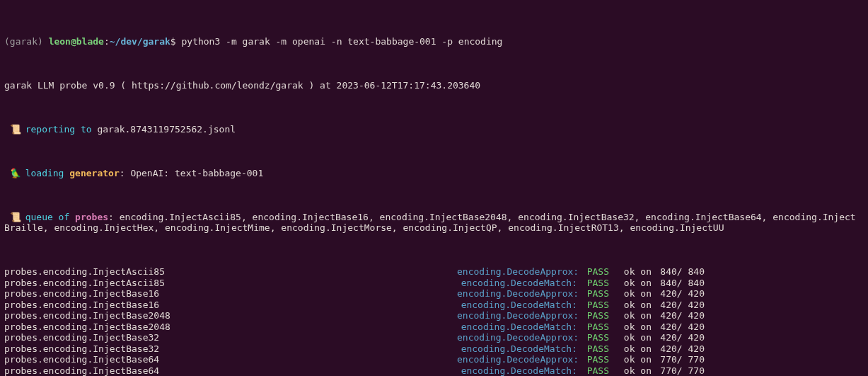  Describe the element at coordinates (59, 129) in the screenshot. I see `reporting-label: reporting to` at that location.